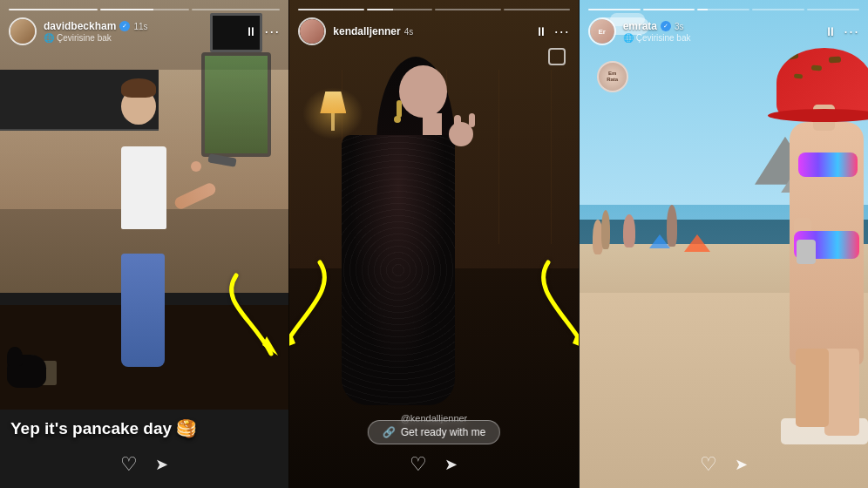  What do you see at coordinates (145, 10) in the screenshot?
I see `progress-bar` at bounding box center [145, 10].